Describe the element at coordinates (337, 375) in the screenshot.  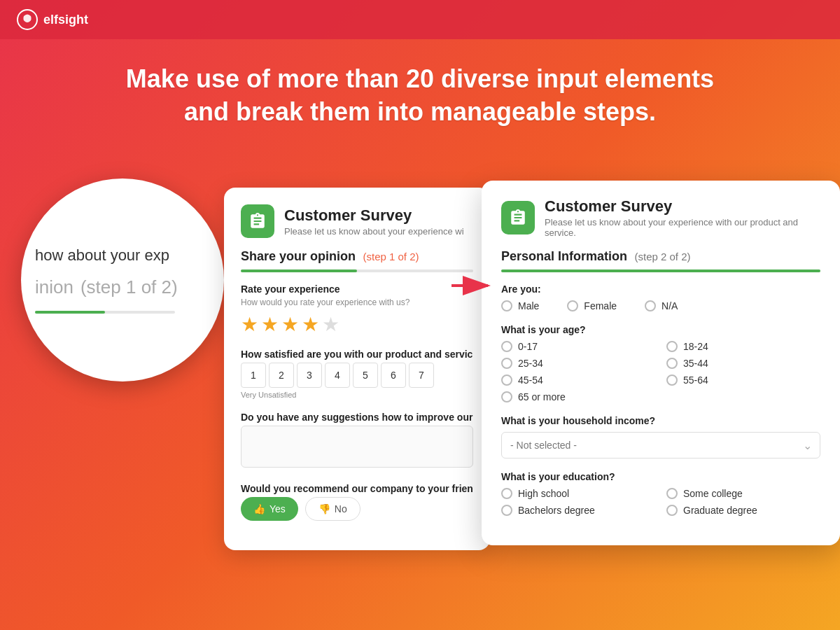
I see `rating-btn-4: 4` at that location.